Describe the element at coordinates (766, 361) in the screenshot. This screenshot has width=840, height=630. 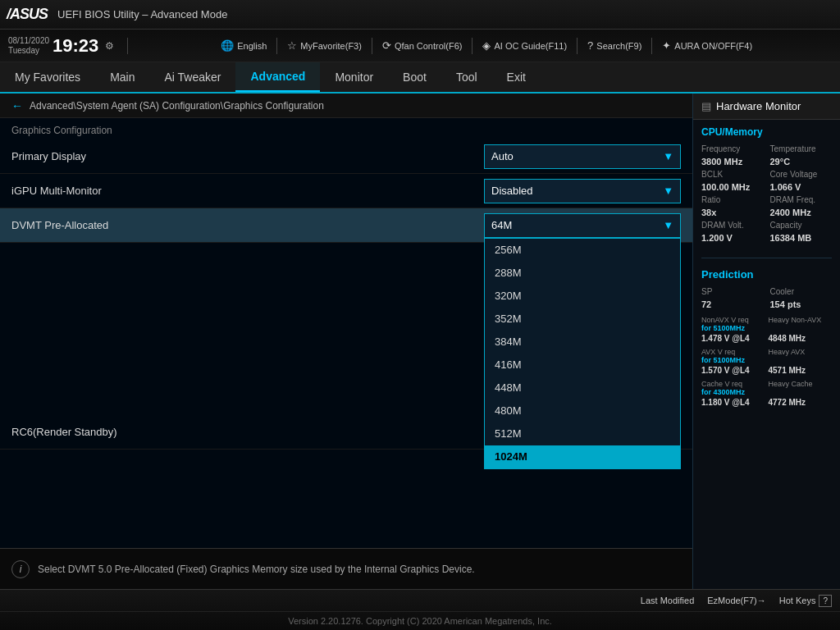
I see `avx-row: AVX V req for 5100MHz Heavy AVX 1.570 V …` at that location.